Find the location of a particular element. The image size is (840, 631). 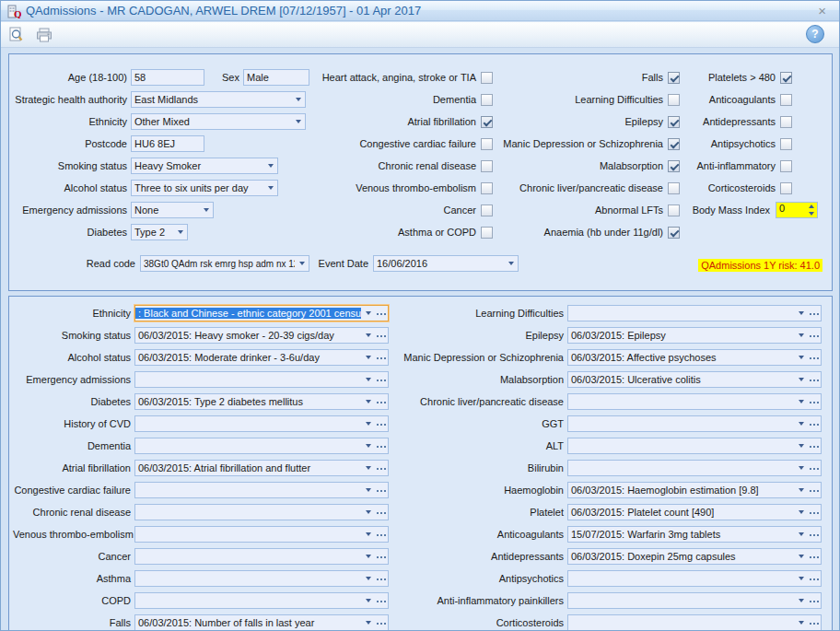

checkbox-anticoagulants is located at coordinates (787, 99).